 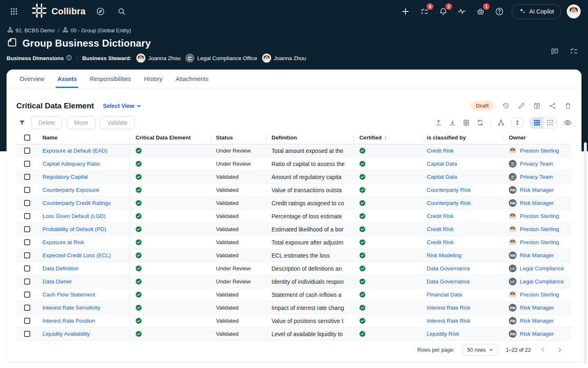 What do you see at coordinates (84, 137) in the screenshot?
I see `column-header-name: Name` at bounding box center [84, 137].